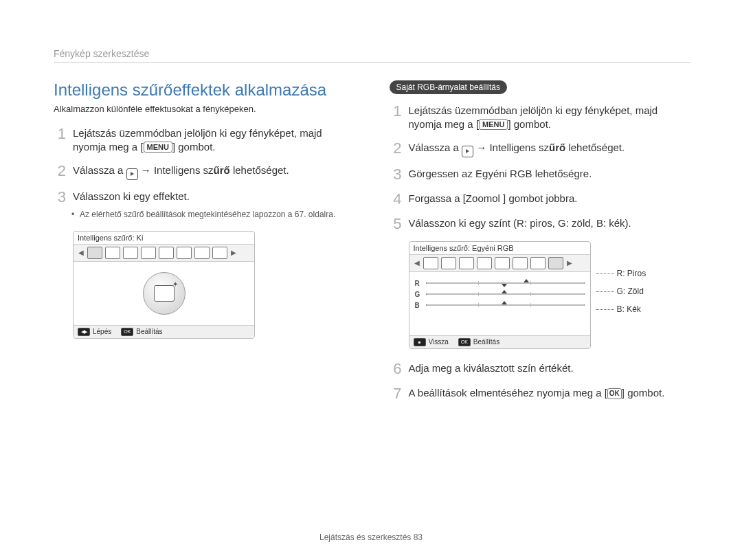 This screenshot has width=742, height=560. I want to click on step-number: 6, so click(396, 369).